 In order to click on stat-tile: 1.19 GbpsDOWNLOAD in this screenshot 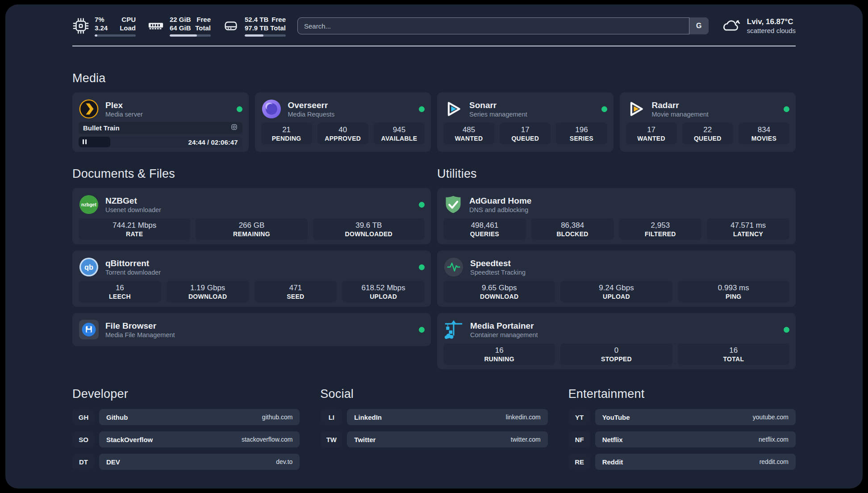, I will do `click(208, 292)`.